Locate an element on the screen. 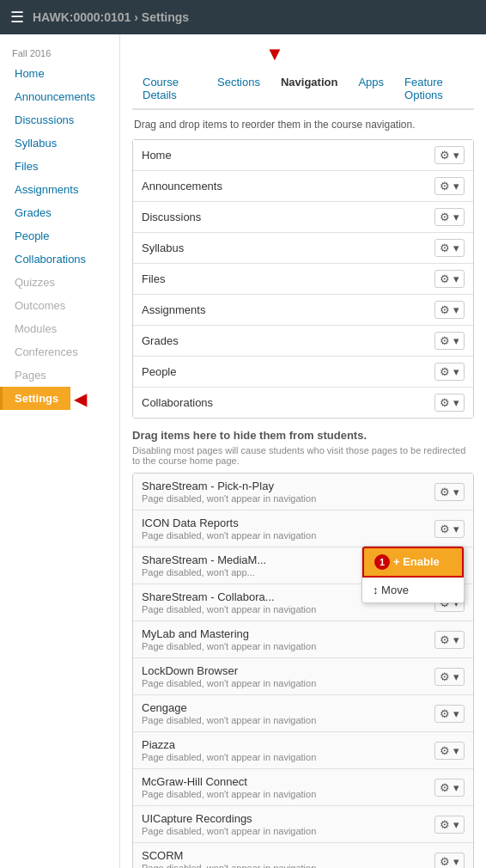  disabled-nav-item-5: LockDown Browser Page disabled, won't ap… is located at coordinates (303, 677).